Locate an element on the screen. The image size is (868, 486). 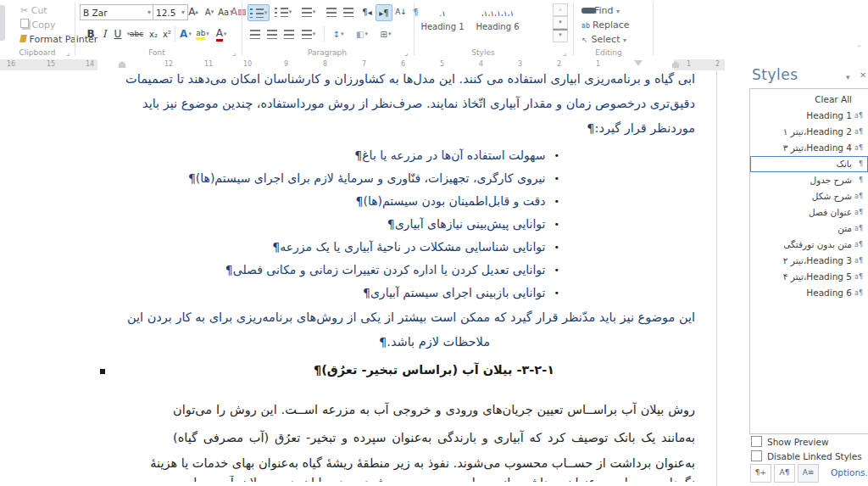
paragraph-group-label: Paragraph is located at coordinates (327, 53).